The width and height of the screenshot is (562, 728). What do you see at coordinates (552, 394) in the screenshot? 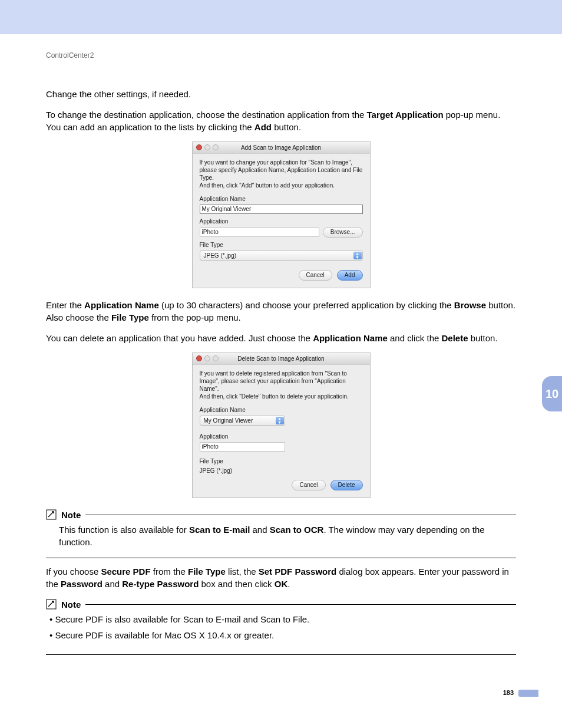
I see `chapter-tab: 10` at bounding box center [552, 394].